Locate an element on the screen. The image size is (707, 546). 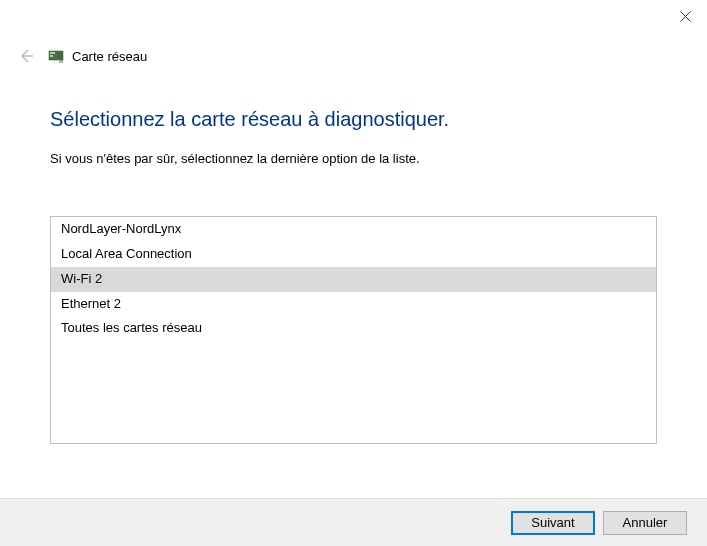
page-heading: Sélectionnez la carte réseau à diagnosti… is located at coordinates (354, 120).